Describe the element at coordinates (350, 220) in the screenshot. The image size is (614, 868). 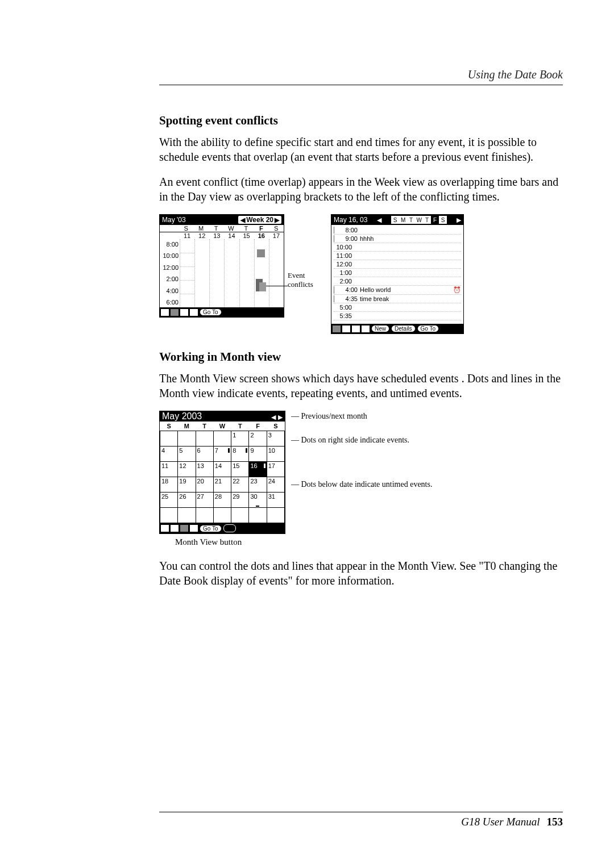
I see `day-title: May 16, 03` at that location.